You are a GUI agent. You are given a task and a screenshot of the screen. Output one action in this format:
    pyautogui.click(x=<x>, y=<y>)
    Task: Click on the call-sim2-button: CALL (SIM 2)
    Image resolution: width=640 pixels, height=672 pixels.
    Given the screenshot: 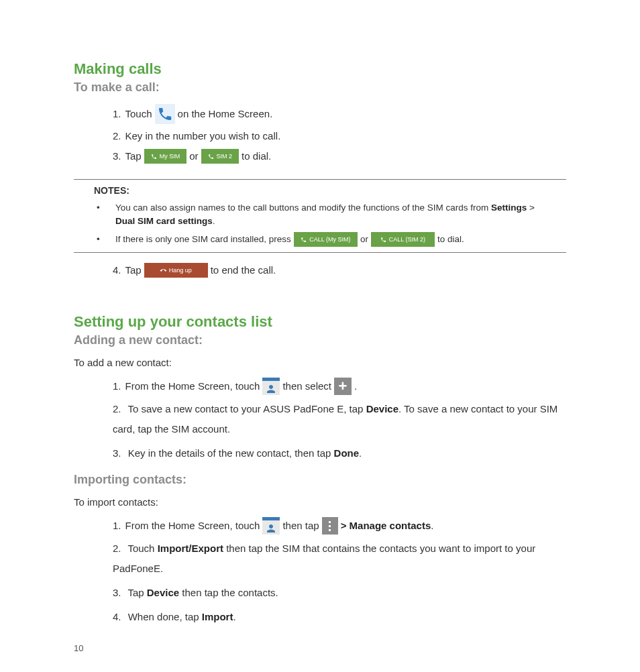 What is the action you would take?
    pyautogui.click(x=403, y=239)
    